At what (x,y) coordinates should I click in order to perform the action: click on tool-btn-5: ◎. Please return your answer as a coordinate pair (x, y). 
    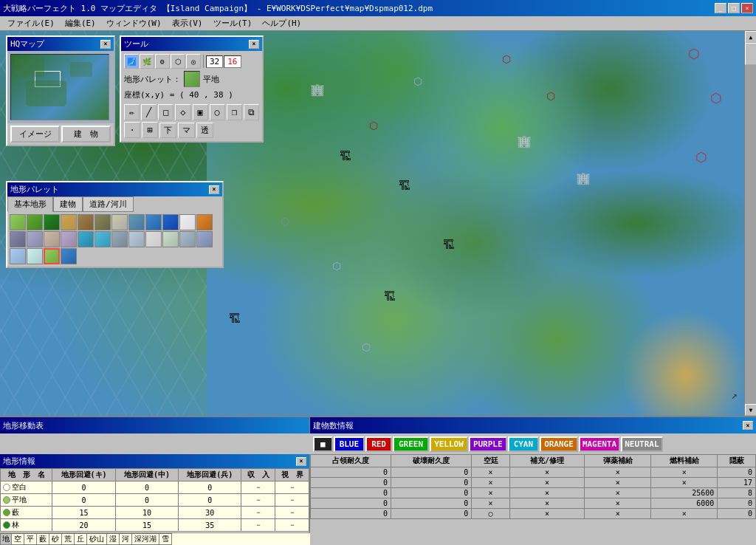
    Looking at the image, I should click on (193, 61).